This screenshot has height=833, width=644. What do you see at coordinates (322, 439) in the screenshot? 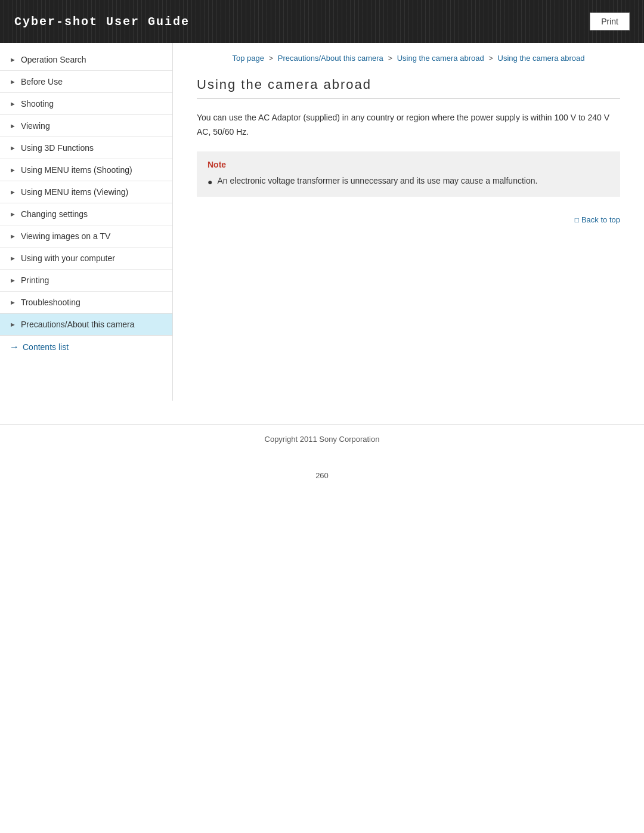
I see `footer: Copyright 2011 Sony Corporation` at bounding box center [322, 439].